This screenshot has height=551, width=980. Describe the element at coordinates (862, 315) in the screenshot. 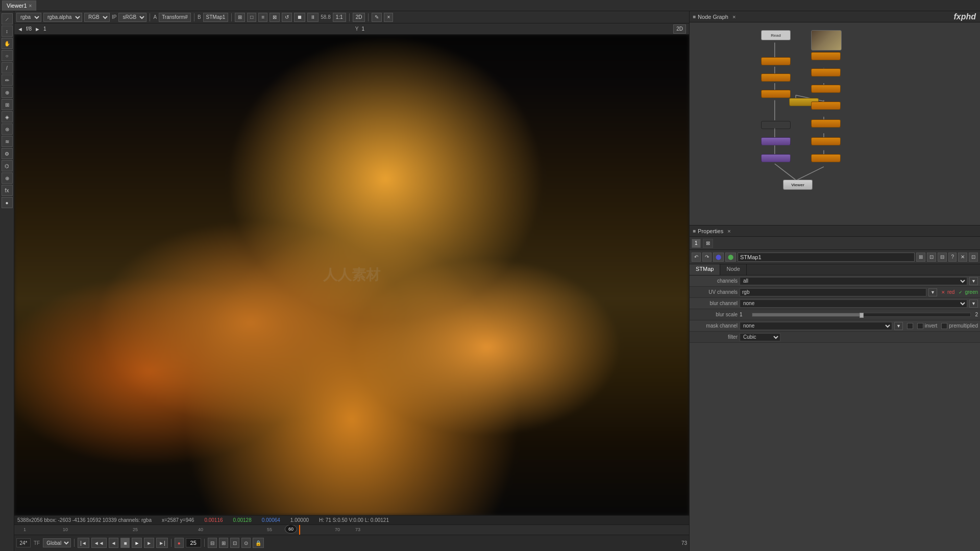

I see `blur-scale-slider` at that location.